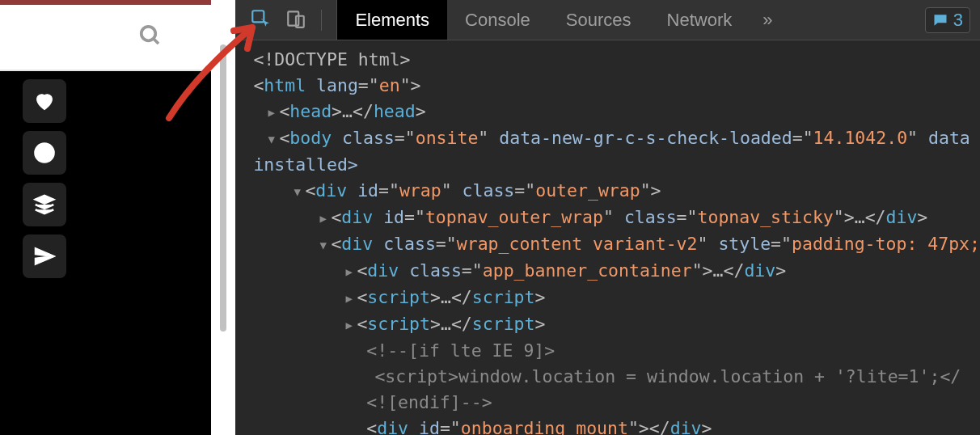 Image resolution: width=980 pixels, height=435 pixels. I want to click on dom-line: ▶<div id="topnav_outer_wrap" class="topn…, so click(616, 218).